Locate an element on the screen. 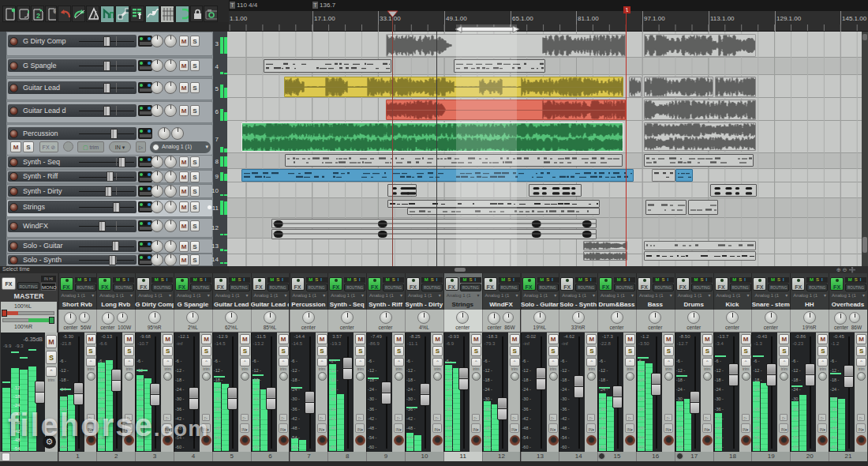  svg-text: 2 is located at coordinates (38, 16).